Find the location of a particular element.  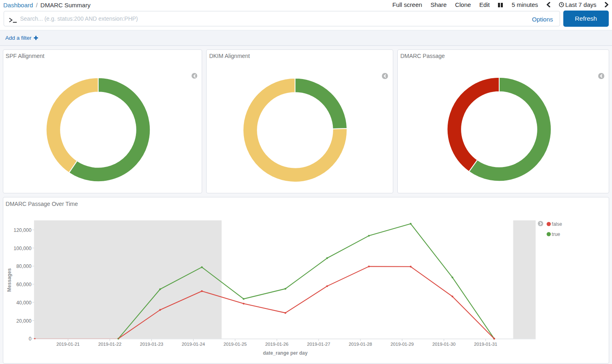

svg-text: 60,000 is located at coordinates (24, 285).